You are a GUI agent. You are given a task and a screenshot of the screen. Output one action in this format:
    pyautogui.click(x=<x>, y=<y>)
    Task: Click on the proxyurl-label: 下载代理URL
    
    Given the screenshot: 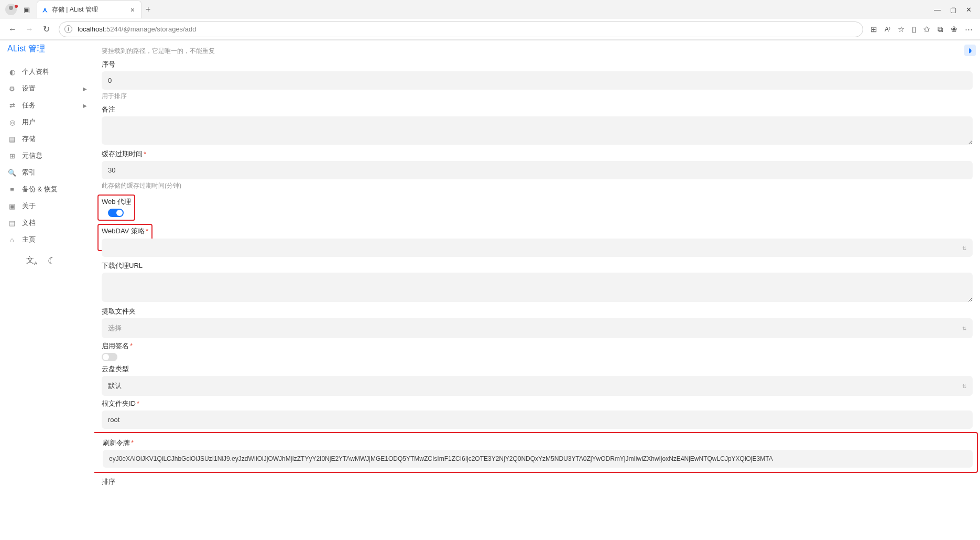 What is the action you would take?
    pyautogui.click(x=537, y=266)
    